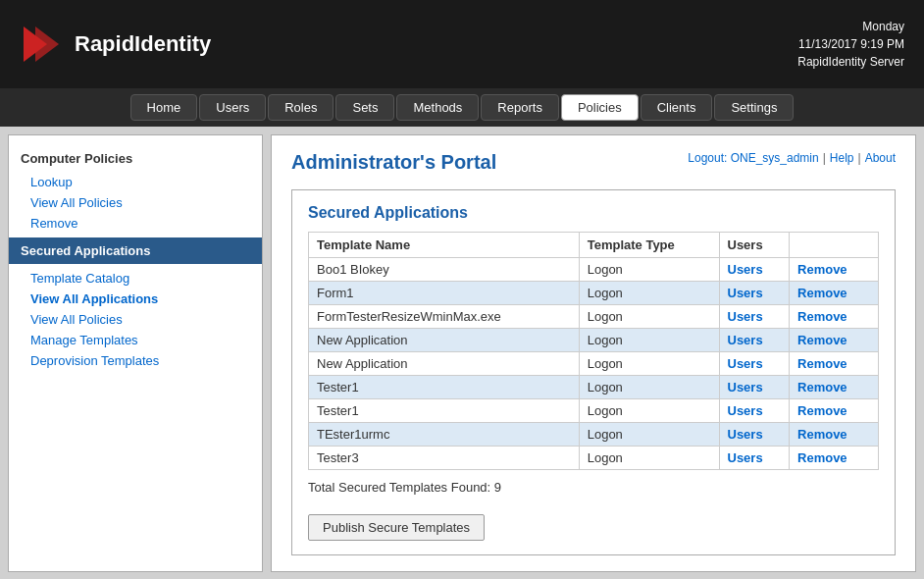 This screenshot has width=924, height=579. What do you see at coordinates (135, 202) in the screenshot?
I see `sidebar-top-links: LookupView All PoliciesRemove` at bounding box center [135, 202].